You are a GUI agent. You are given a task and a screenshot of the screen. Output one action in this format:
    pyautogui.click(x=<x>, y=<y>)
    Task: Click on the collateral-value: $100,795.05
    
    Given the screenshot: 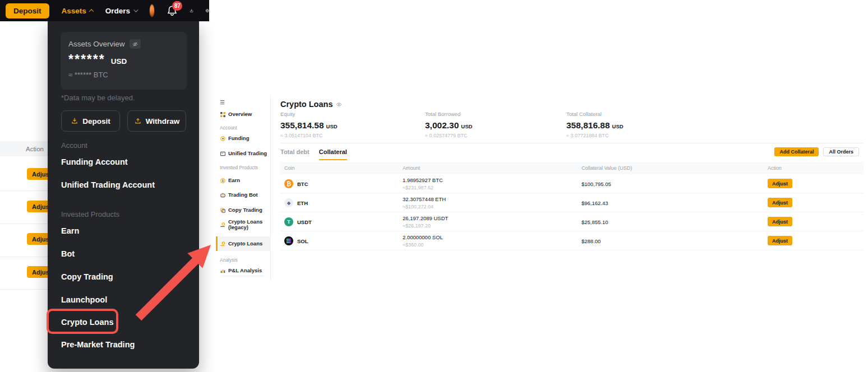 What is the action you would take?
    pyautogui.click(x=597, y=184)
    